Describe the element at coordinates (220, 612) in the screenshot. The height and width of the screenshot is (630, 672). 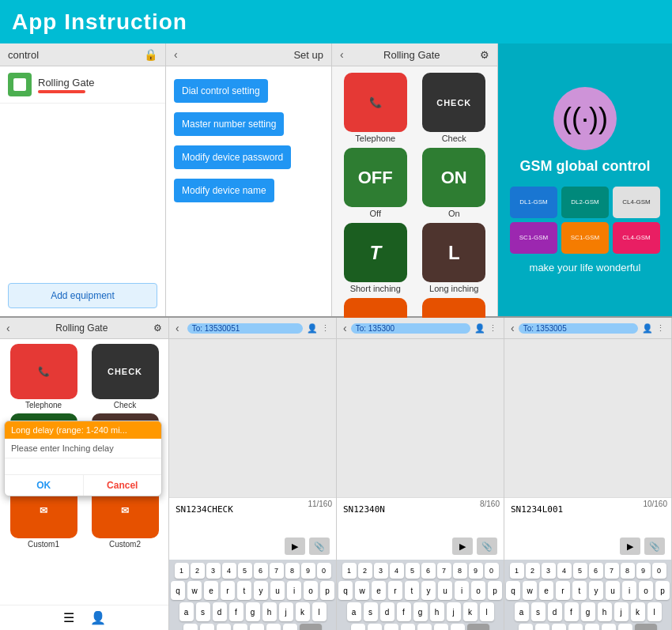
I see `kb-d: d` at that location.